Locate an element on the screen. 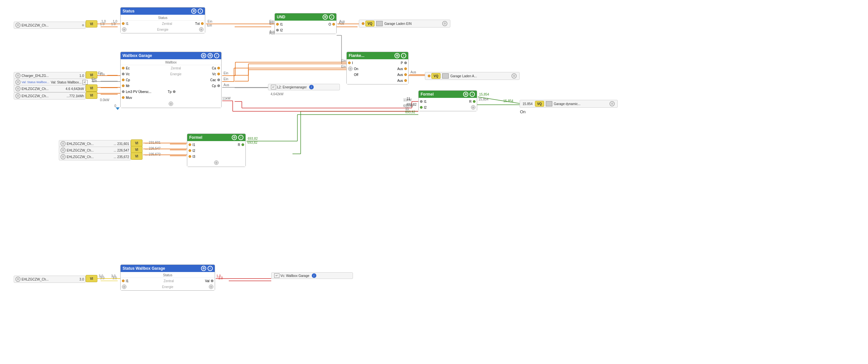  flanke-node: Flanke... ⚙ i I P + On Aus Off Aus is located at coordinates (377, 68).